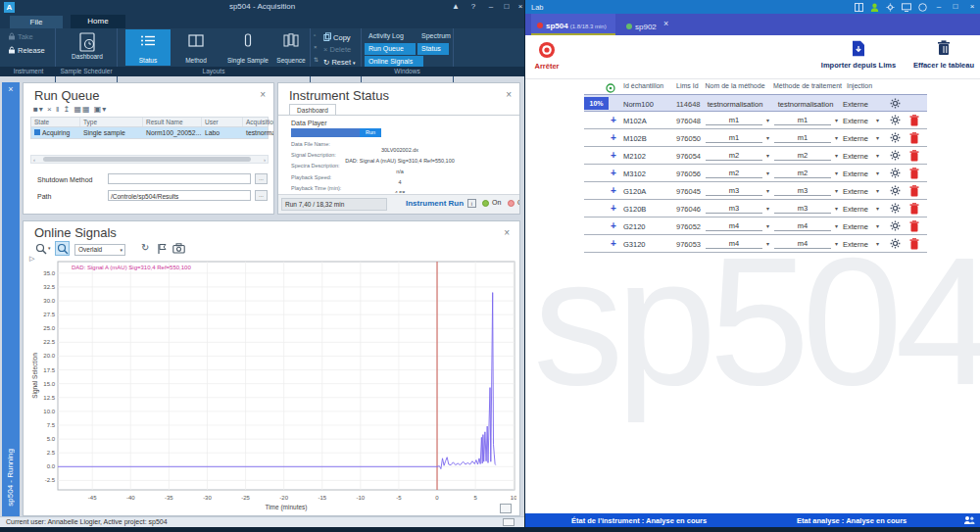  What do you see at coordinates (858, 8) in the screenshot?
I see `layout-grid-icon` at bounding box center [858, 8].